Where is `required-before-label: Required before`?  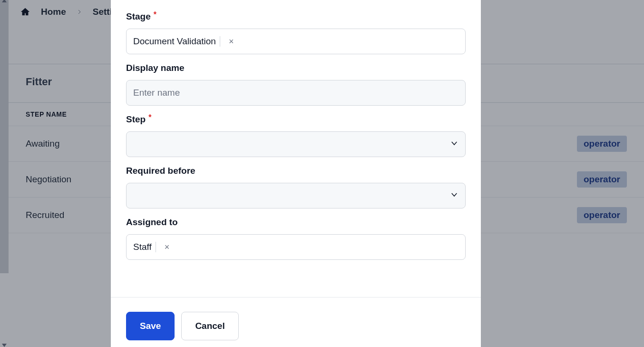 required-before-label: Required before is located at coordinates (161, 171).